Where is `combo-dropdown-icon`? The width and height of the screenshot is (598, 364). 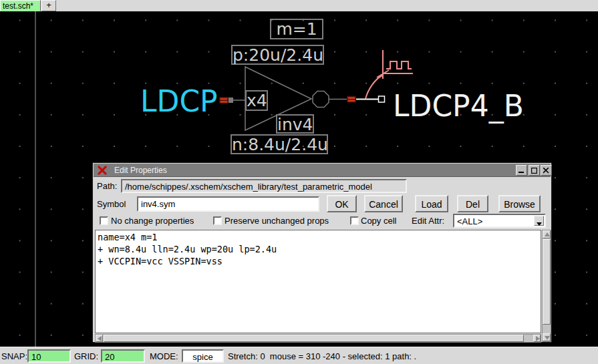
combo-dropdown-icon is located at coordinates (539, 220).